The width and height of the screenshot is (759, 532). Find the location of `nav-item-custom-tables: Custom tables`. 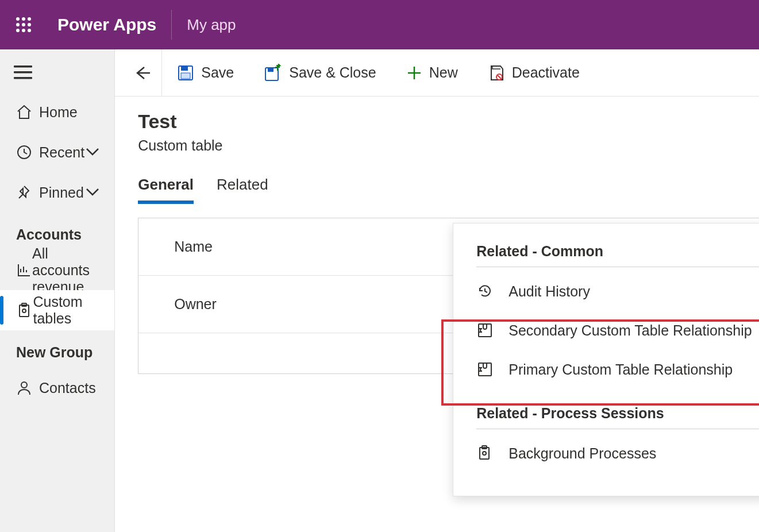

nav-item-custom-tables: Custom tables is located at coordinates (57, 310).